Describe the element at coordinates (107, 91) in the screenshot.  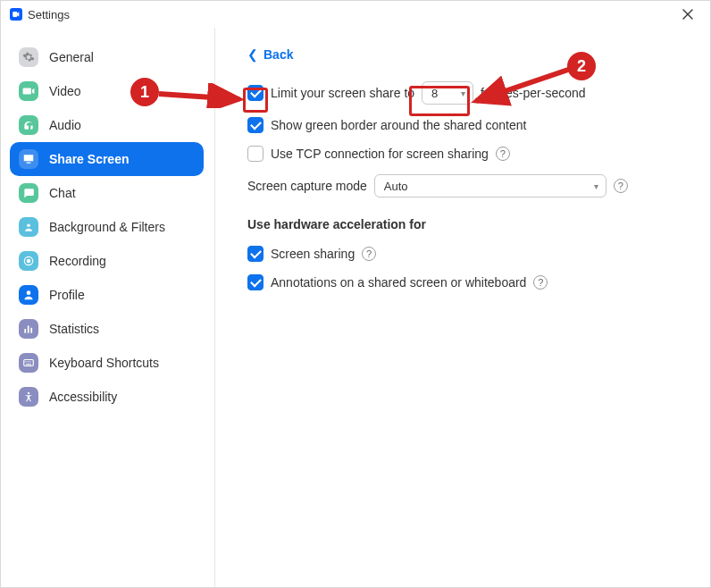
I see `sidebar-item-video: Video` at that location.